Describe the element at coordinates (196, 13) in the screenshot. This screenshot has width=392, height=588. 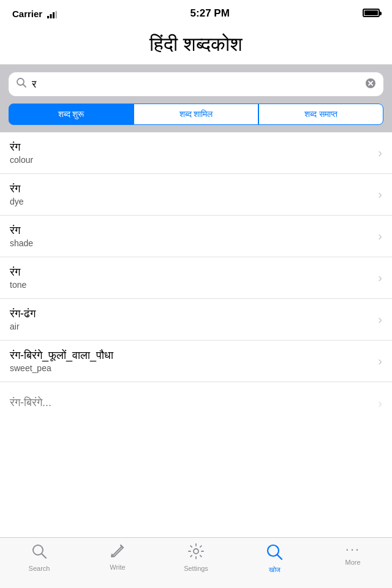
I see `status-bar: Carrier 5:27 PM` at that location.